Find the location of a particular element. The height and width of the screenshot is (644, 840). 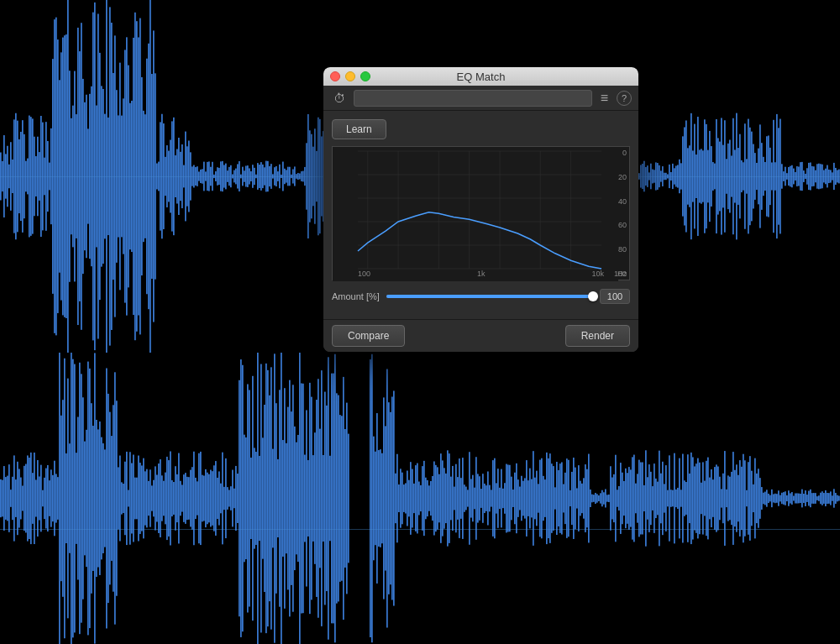

plugin-footer: Compare Render is located at coordinates (480, 336).